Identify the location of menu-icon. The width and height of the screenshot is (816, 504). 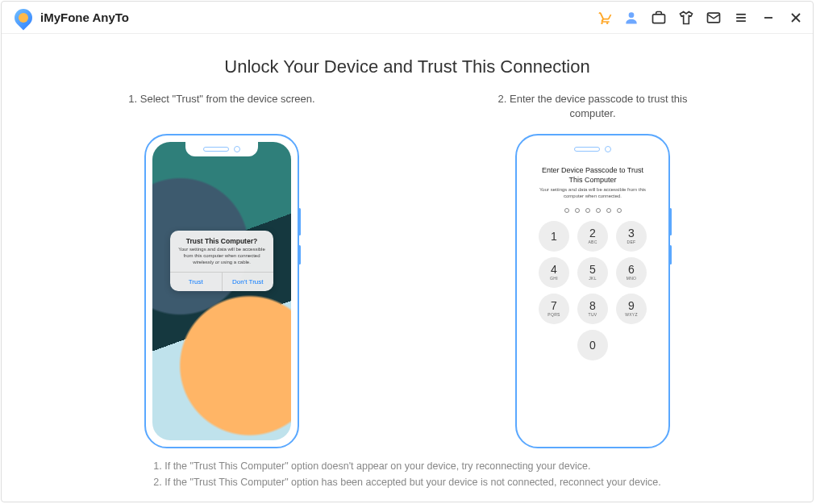
(741, 18).